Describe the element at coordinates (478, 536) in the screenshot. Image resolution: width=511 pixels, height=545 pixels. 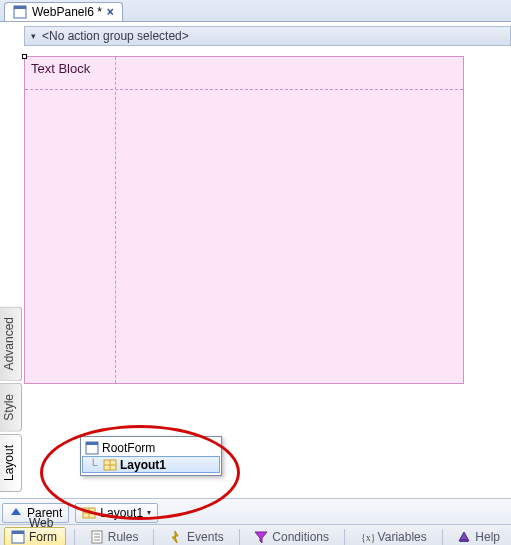
I see `tab-help: Help` at that location.